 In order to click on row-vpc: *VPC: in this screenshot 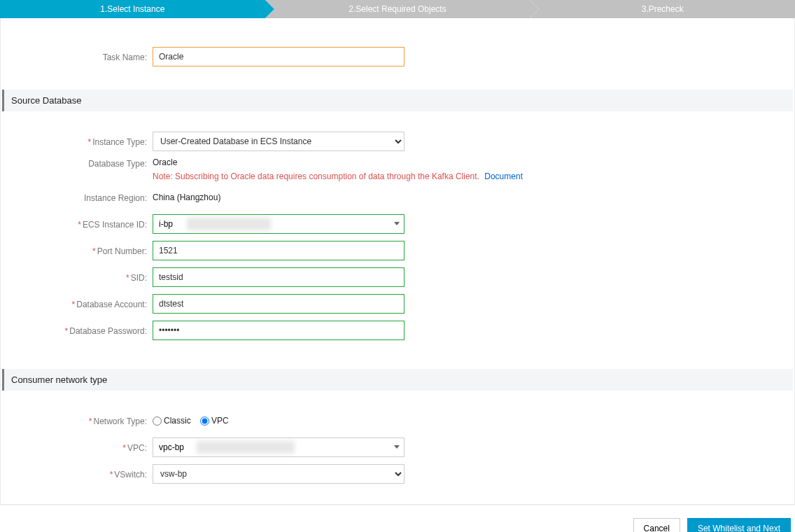, I will do `click(398, 447)`.